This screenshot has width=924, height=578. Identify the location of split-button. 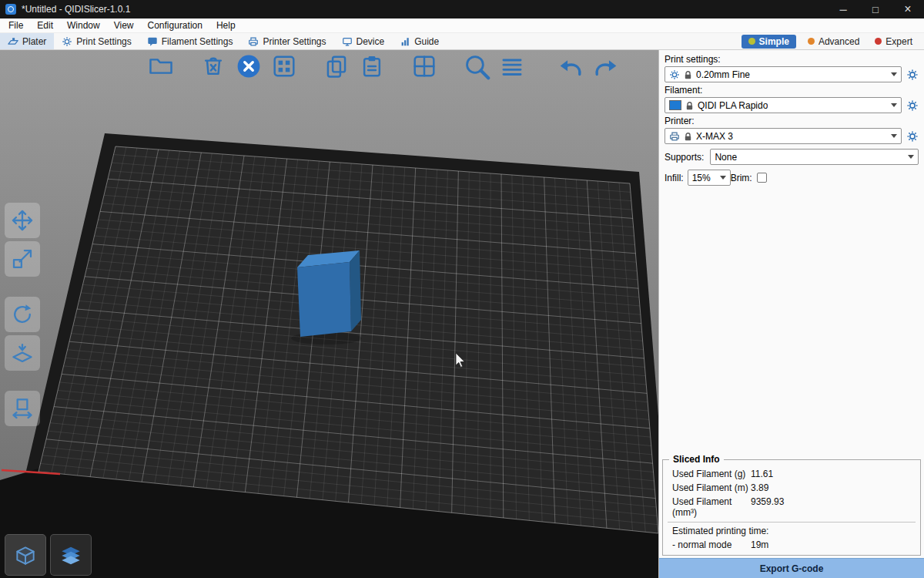
(424, 66).